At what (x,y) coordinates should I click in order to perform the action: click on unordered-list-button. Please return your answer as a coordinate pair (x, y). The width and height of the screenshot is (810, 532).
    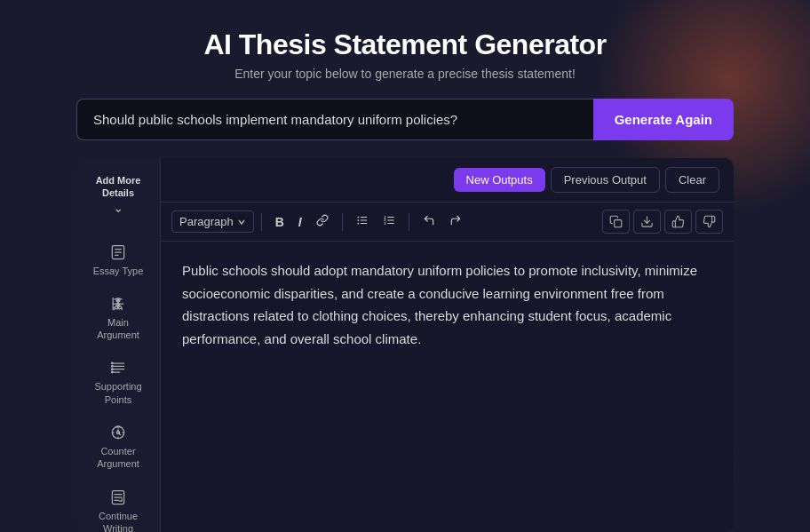
    Looking at the image, I should click on (362, 222).